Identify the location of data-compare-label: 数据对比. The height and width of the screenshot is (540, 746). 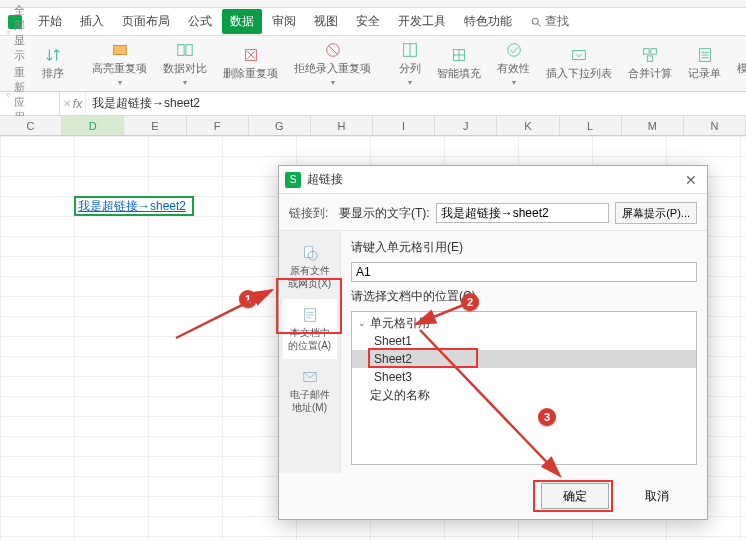
(185, 68).